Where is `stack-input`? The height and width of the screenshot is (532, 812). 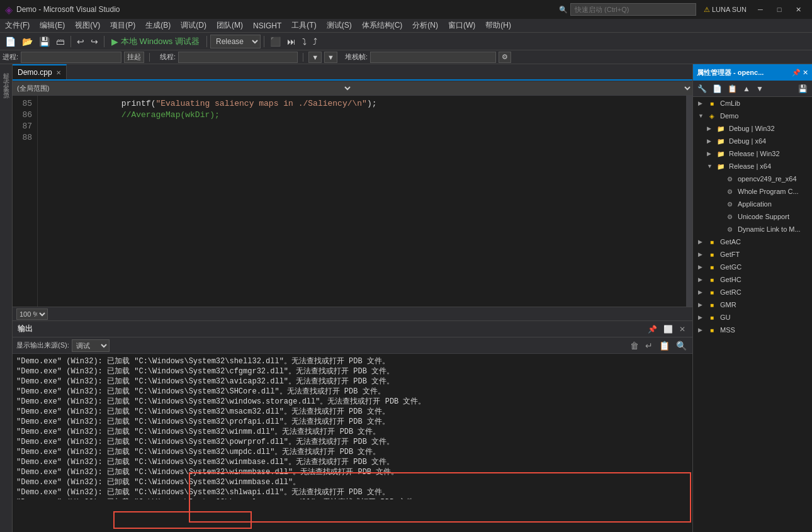 stack-input is located at coordinates (433, 57).